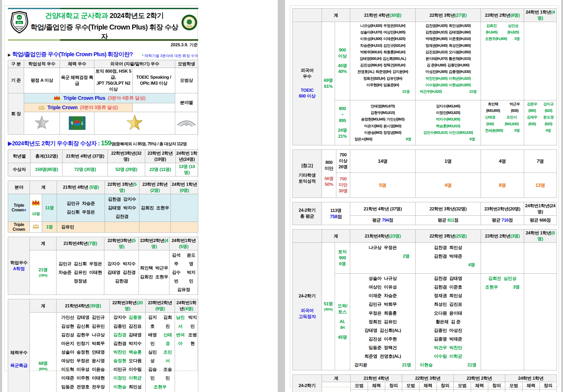 Image resolution: width=563 pixels, height=392 pixels. What do you see at coordinates (83, 326) in the screenshot?
I see `student-name: 김신휘` at bounding box center [83, 326].